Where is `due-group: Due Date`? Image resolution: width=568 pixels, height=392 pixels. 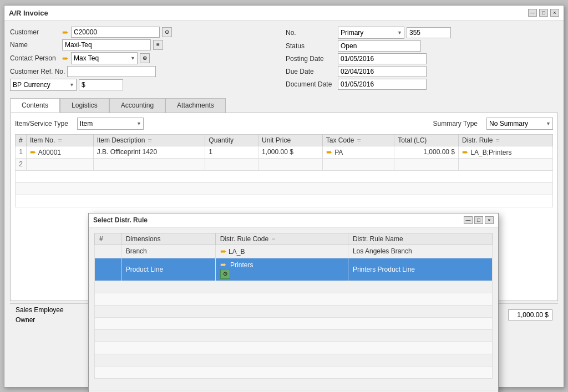 due-group: Due Date is located at coordinates (422, 72).